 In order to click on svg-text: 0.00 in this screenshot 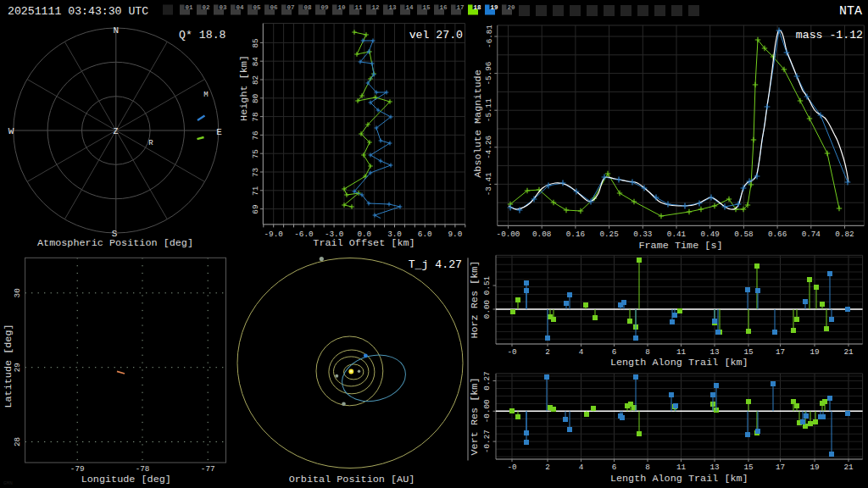, I will do `click(487, 309)`.